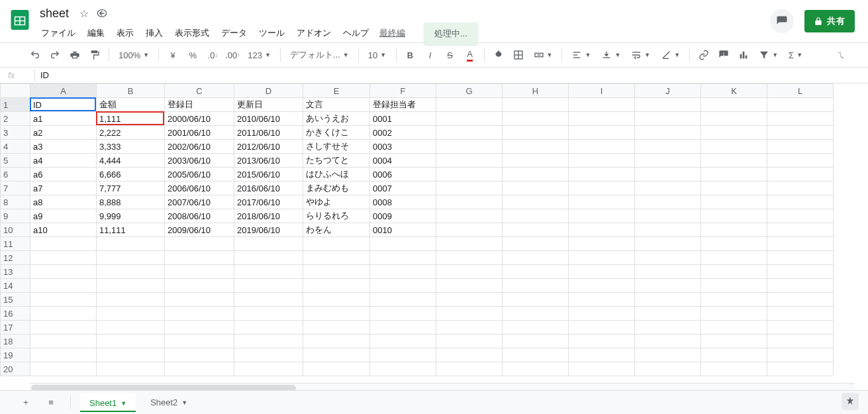 The height and width of the screenshot is (414, 868). What do you see at coordinates (16, 147) in the screenshot?
I see `row-header-4: 4` at bounding box center [16, 147].